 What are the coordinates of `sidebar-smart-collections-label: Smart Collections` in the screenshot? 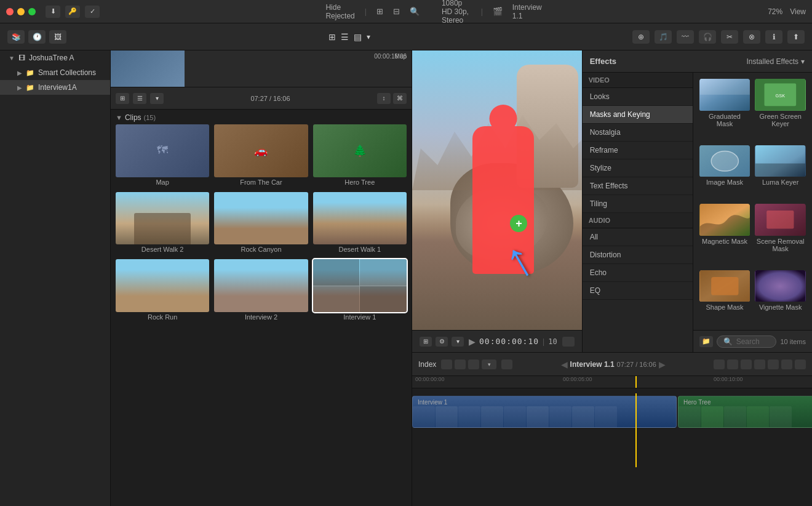 It's located at (67, 73).